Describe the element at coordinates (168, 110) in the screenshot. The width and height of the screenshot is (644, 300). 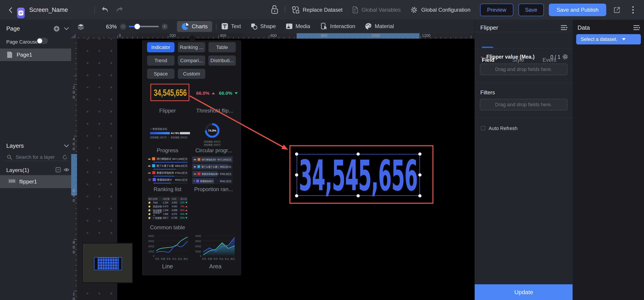
I see `flipper-thumb-label: Flipper` at that location.